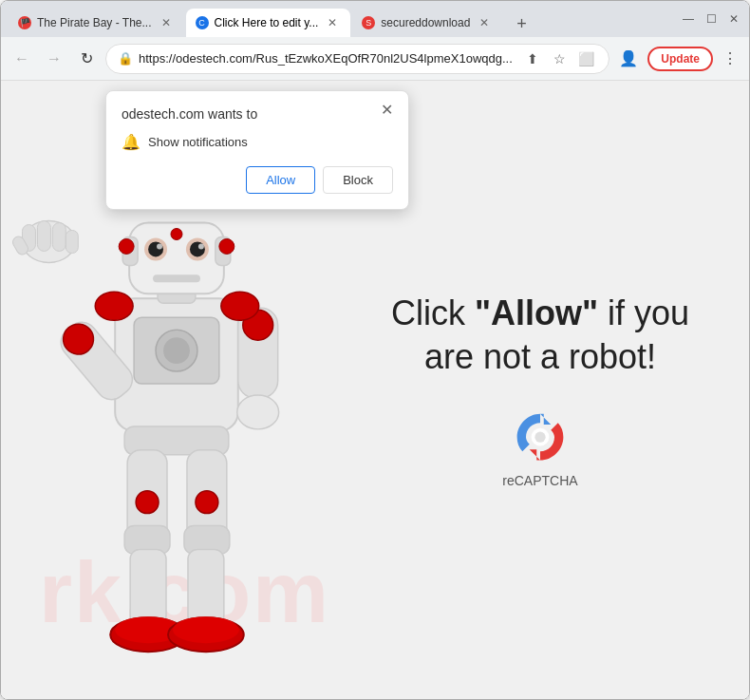 The height and width of the screenshot is (700, 750). Describe the element at coordinates (711, 19) in the screenshot. I see `window-controls: — ☐ ✕` at that location.